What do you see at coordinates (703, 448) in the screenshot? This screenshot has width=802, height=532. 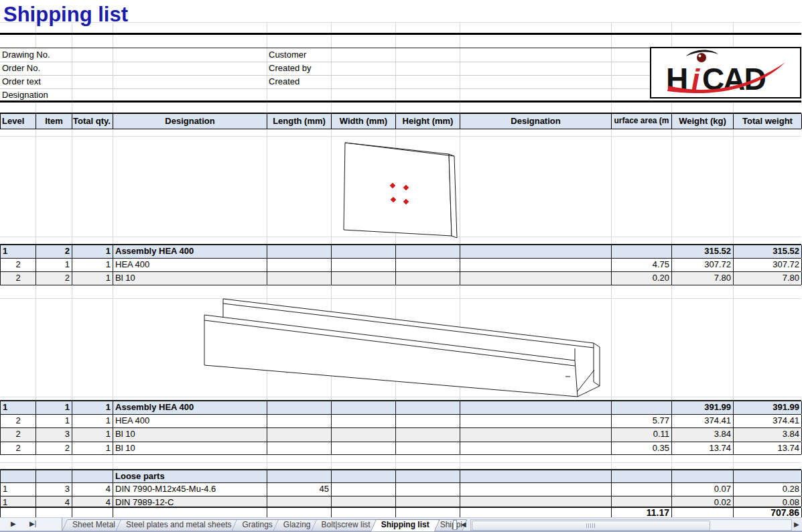 I see `cell-weight: 13.74` at bounding box center [703, 448].